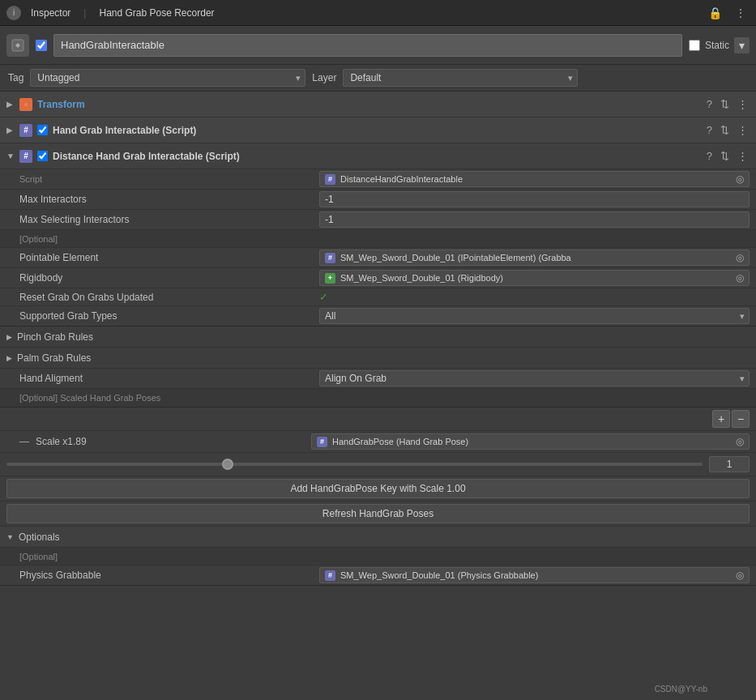  I want to click on inspector-label: Inspector, so click(50, 13).